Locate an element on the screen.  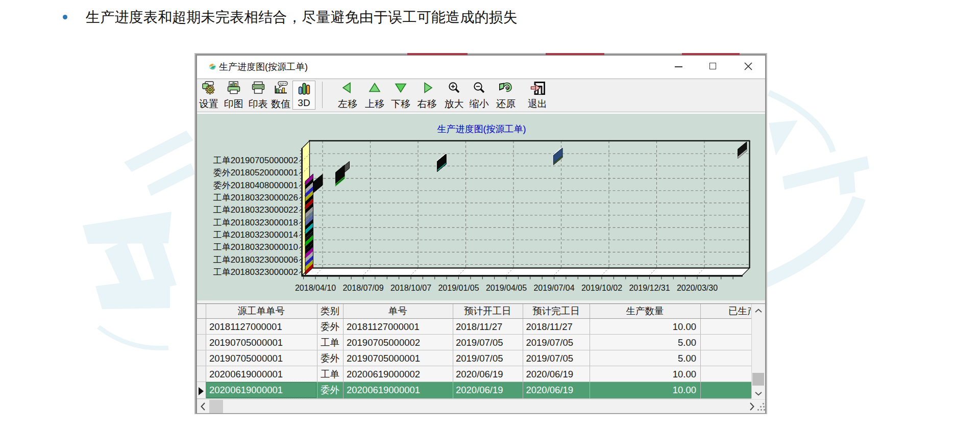
svg-text: 2018/04/10 is located at coordinates (315, 288).